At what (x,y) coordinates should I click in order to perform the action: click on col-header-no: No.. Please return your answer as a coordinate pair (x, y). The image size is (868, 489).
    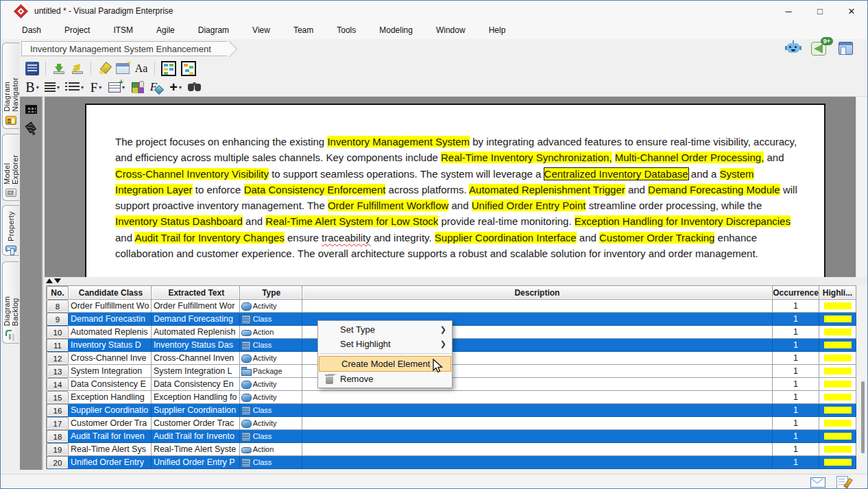
    Looking at the image, I should click on (58, 293).